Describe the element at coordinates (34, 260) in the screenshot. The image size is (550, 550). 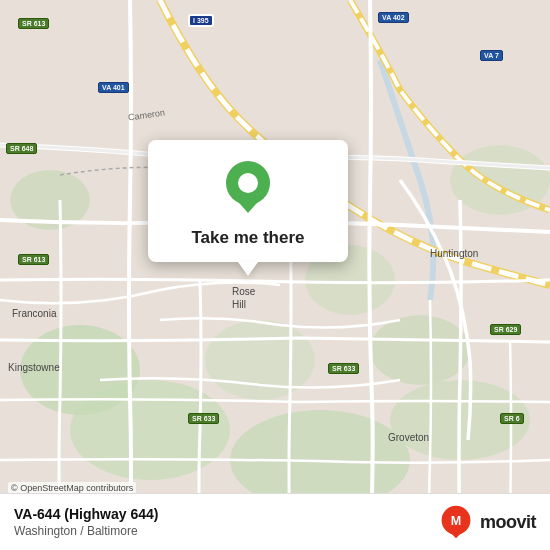
I see `sign-sr613-mid: SR 613` at that location.